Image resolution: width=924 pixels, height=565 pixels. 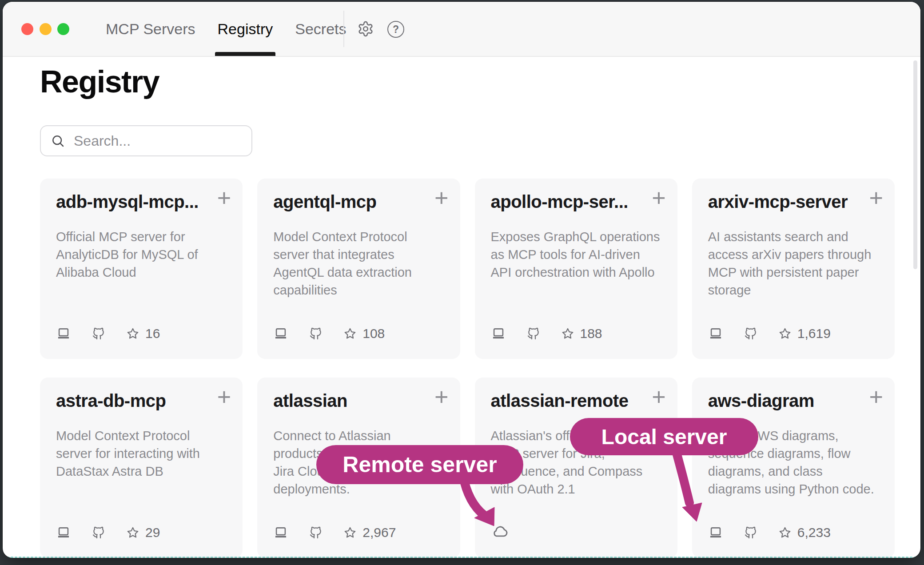 What do you see at coordinates (462, 557) in the screenshot?
I see `capture-edge-line` at bounding box center [462, 557].